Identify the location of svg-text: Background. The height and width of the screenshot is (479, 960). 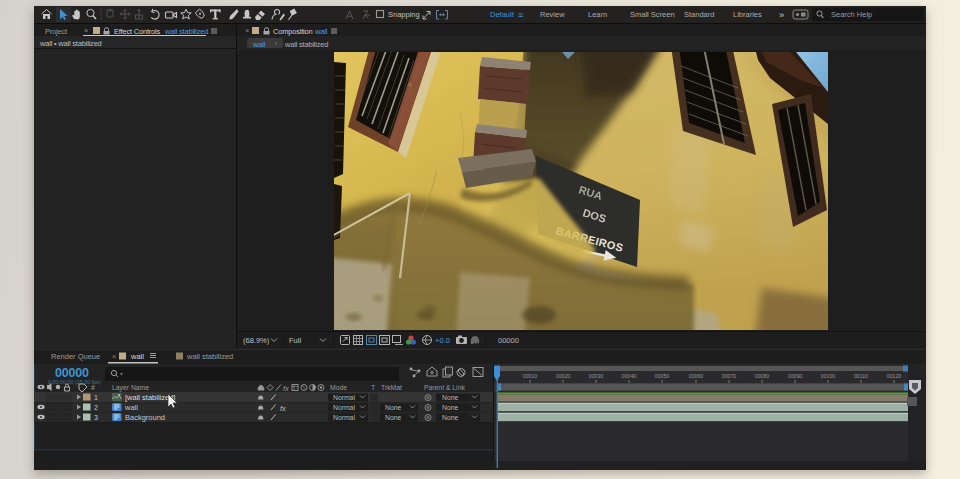
(145, 418).